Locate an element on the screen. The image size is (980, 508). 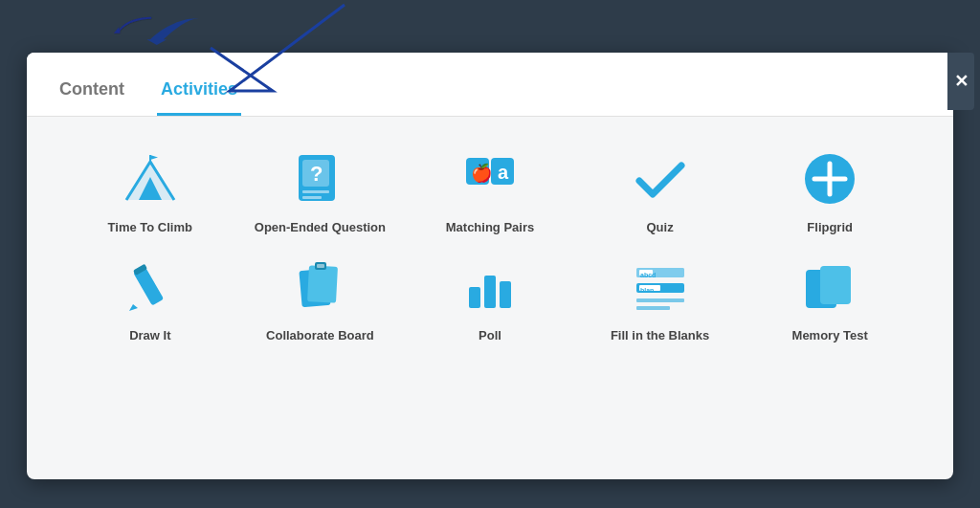
fill-in-blanks-icon: abcd blan is located at coordinates (660, 287).